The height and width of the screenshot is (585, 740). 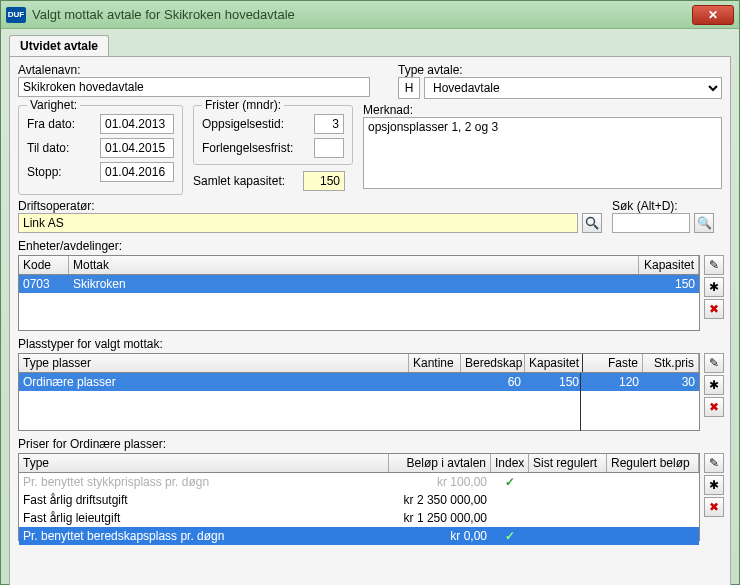 I want to click on table-row: Ordinære plasser 60 150 120 30, so click(x=359, y=382).